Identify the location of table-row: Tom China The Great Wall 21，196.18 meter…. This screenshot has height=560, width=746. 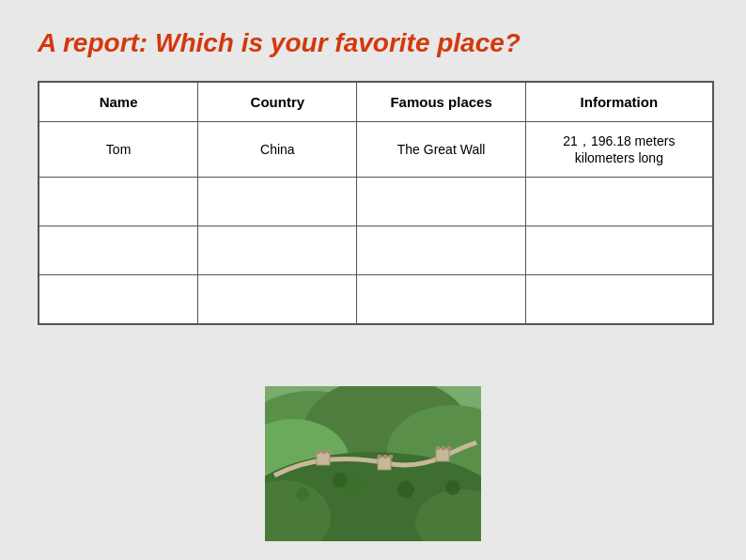
(376, 150).